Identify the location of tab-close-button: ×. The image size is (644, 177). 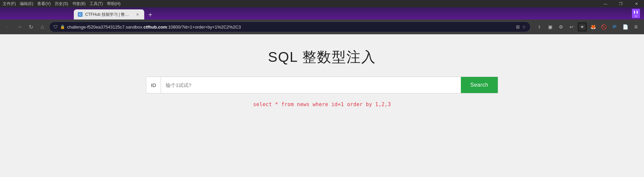
(138, 14).